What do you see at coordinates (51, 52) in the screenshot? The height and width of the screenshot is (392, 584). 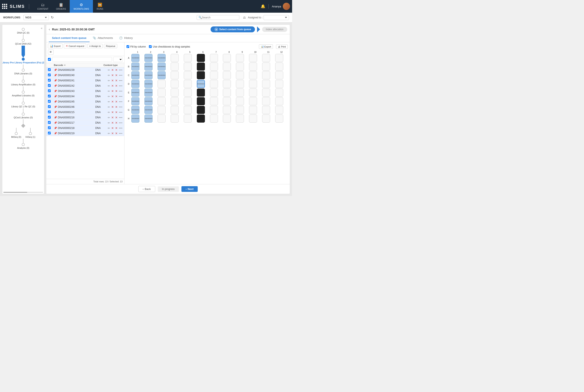 I see `visibility-toggle-button: 👁` at bounding box center [51, 52].